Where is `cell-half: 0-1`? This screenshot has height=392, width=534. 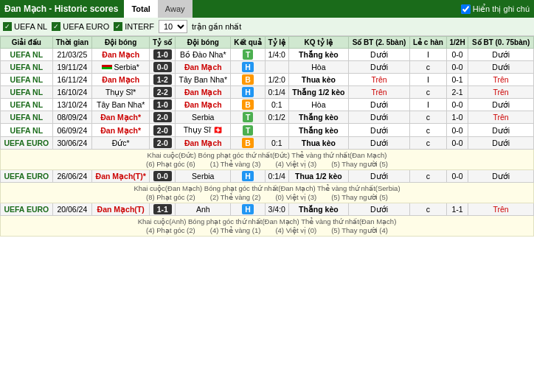
cell-half: 0-1 is located at coordinates (457, 80).